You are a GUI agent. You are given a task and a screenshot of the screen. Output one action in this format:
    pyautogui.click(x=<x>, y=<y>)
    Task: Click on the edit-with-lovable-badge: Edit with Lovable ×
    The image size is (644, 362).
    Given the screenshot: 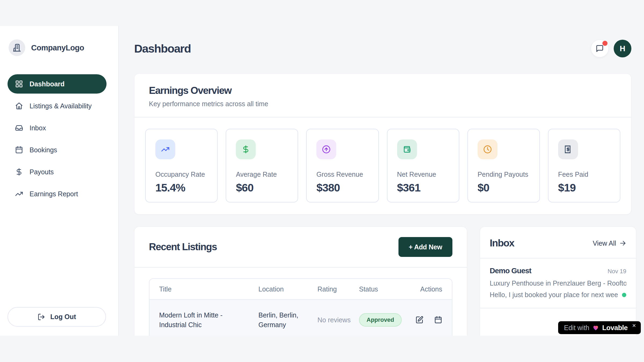 What is the action you would take?
    pyautogui.click(x=599, y=328)
    